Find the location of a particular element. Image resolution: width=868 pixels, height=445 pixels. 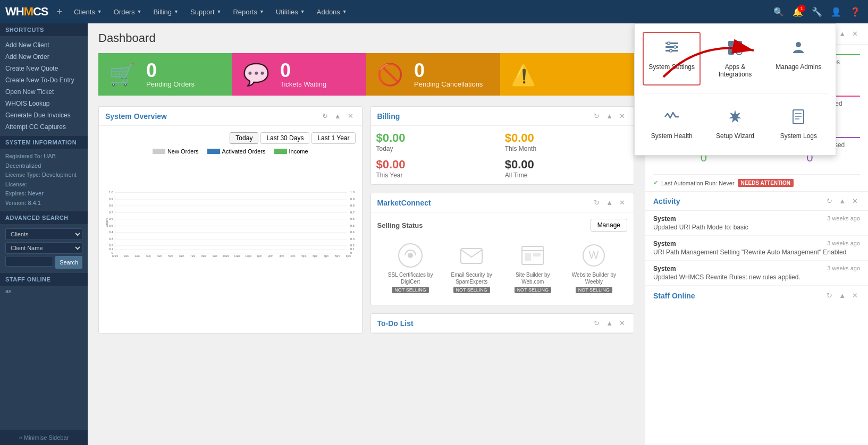

nav-support: Support ▼ is located at coordinates (206, 12).